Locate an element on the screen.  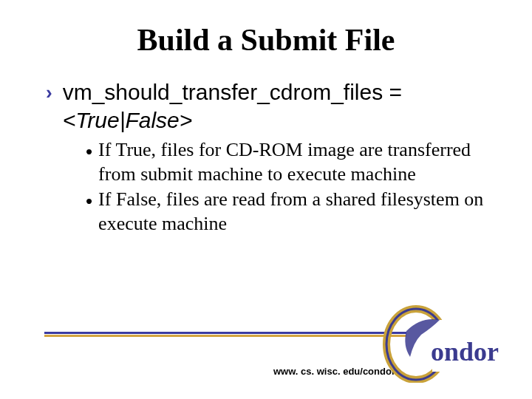
bullet-1-line2: <True|False> is located at coordinates (128, 120).